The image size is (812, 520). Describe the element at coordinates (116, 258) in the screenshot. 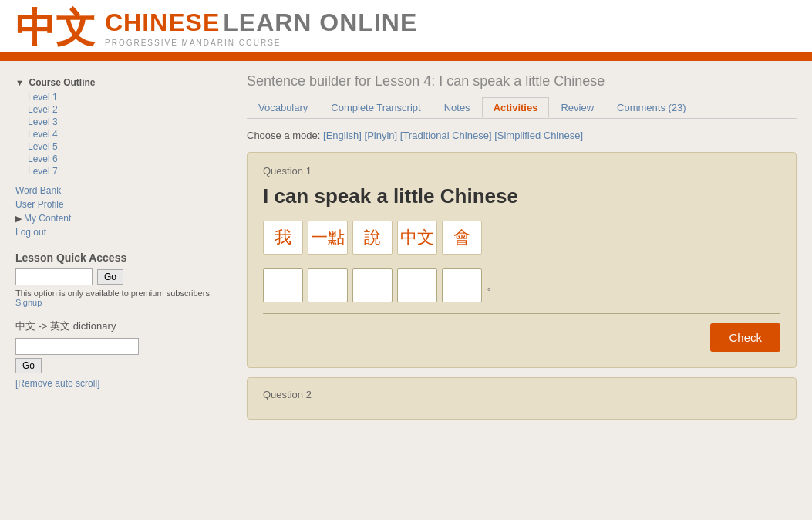

I see `lesson-quick-access-title: Lesson Quick Access` at that location.